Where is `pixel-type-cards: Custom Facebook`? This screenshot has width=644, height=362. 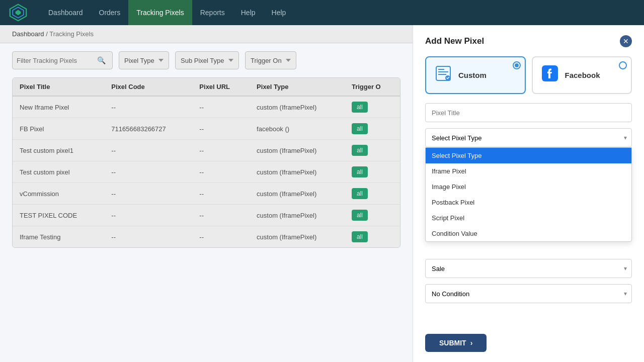
pixel-type-cards: Custom Facebook is located at coordinates (528, 75).